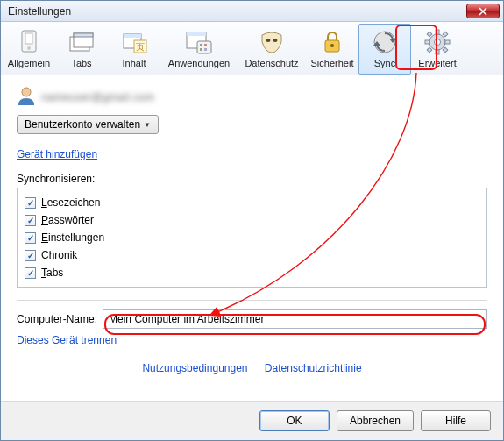 The height and width of the screenshot is (441, 504). What do you see at coordinates (385, 63) in the screenshot?
I see `tab-label: Sync` at bounding box center [385, 63].